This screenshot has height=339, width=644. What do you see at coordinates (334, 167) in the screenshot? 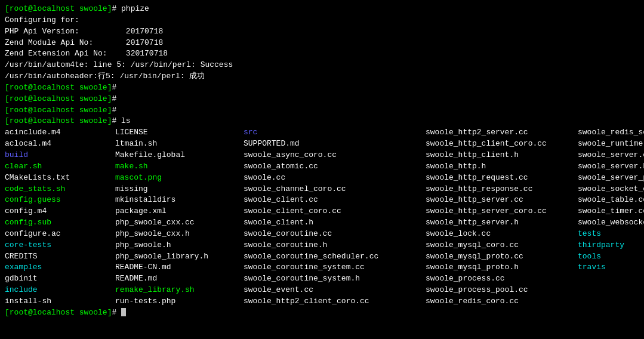
I see `list-item: swoole_atomic.cc` at bounding box center [334, 167].